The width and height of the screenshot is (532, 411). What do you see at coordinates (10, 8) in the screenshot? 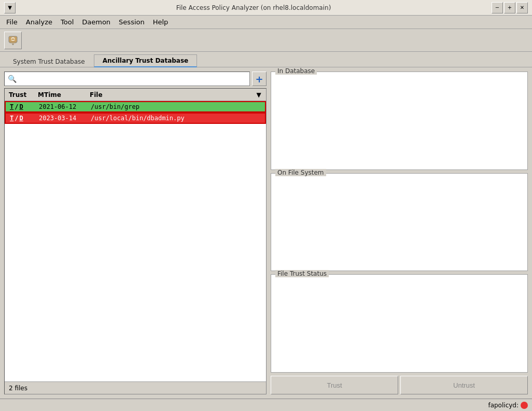
I see `system-icon: ▼` at bounding box center [10, 8].